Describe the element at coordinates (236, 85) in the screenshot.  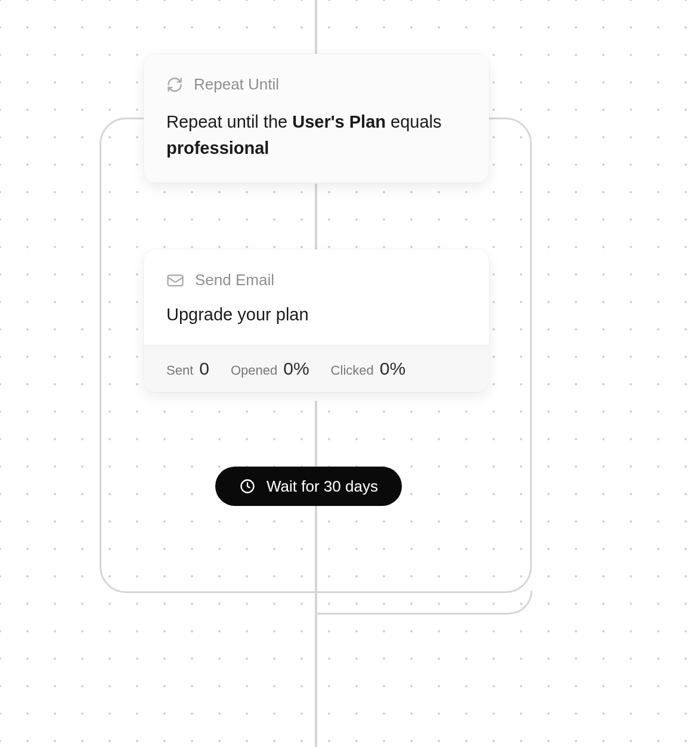
I see `node-type-label: Repeat Until` at that location.